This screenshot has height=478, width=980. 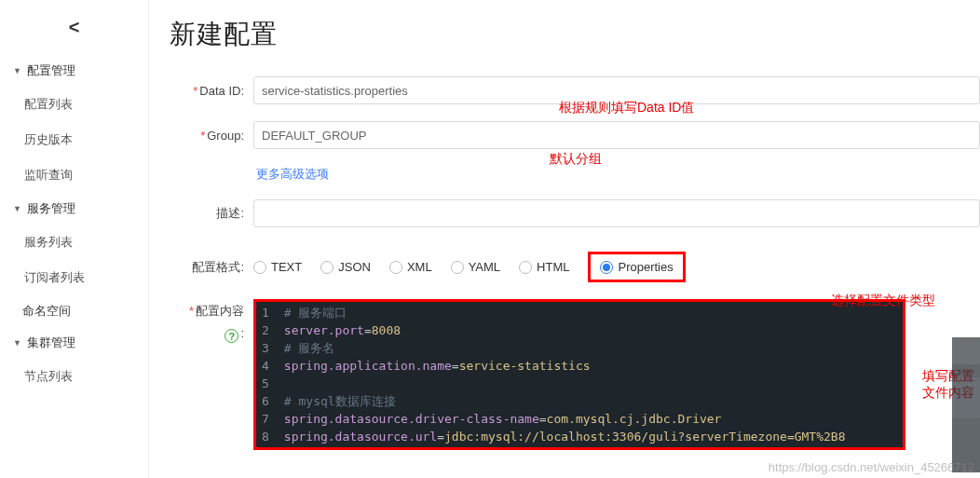 What do you see at coordinates (617, 90) in the screenshot?
I see `input-data-id` at bounding box center [617, 90].